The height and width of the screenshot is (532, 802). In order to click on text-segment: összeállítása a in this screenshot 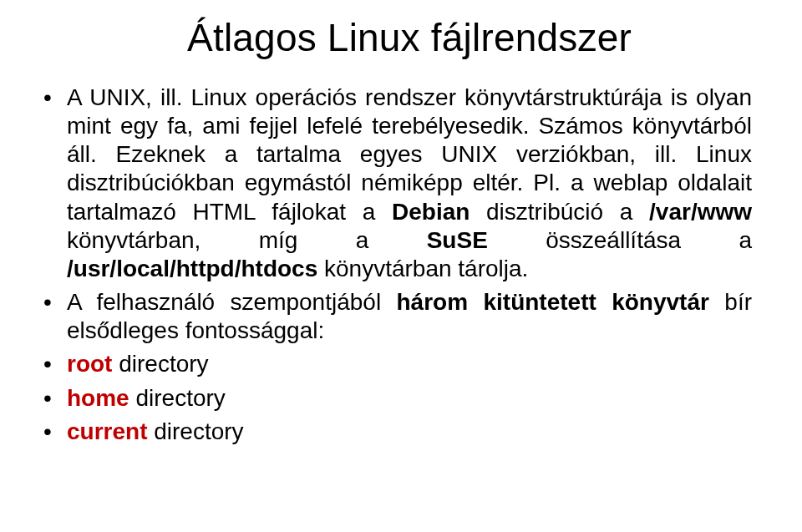, I will do `click(620, 241)`.